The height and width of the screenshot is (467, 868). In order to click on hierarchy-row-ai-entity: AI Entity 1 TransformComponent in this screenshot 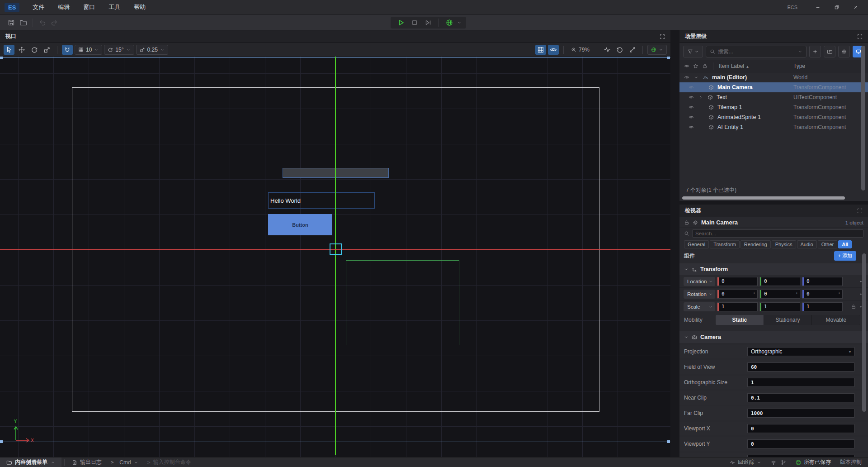, I will do `click(774, 127)`.